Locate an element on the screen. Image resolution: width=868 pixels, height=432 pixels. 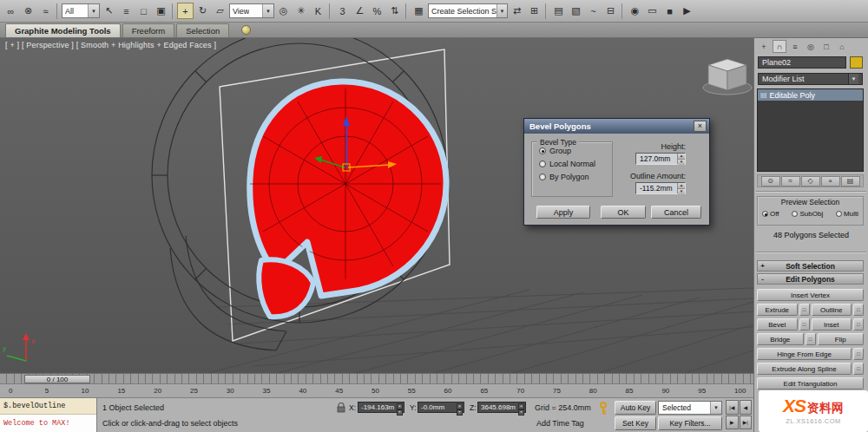
object-color-swatch is located at coordinates (856, 62).